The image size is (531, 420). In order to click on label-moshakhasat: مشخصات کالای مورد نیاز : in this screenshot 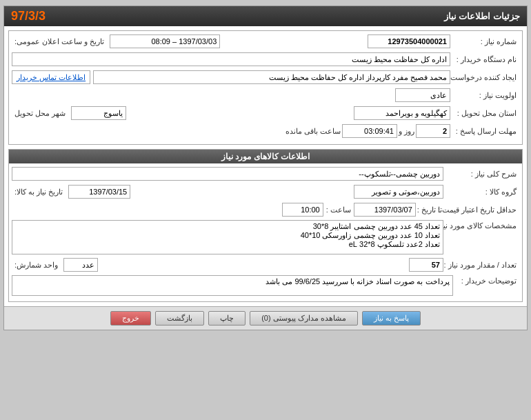, I will do `click(481, 225)`.